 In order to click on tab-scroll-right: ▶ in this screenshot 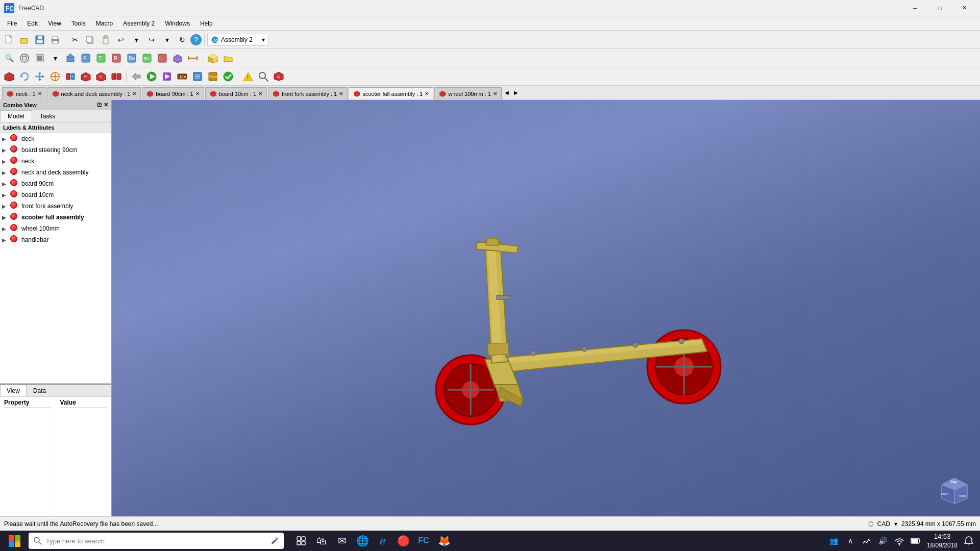, I will do `click(516, 93)`.